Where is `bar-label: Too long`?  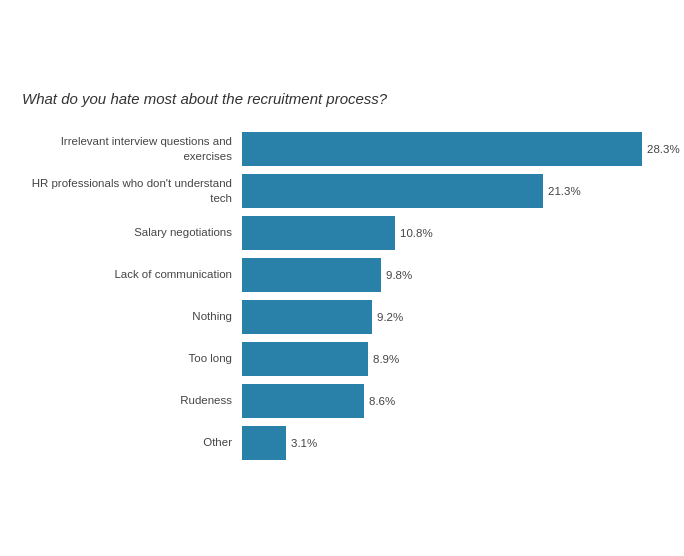
bar-label: Too long is located at coordinates (132, 358).